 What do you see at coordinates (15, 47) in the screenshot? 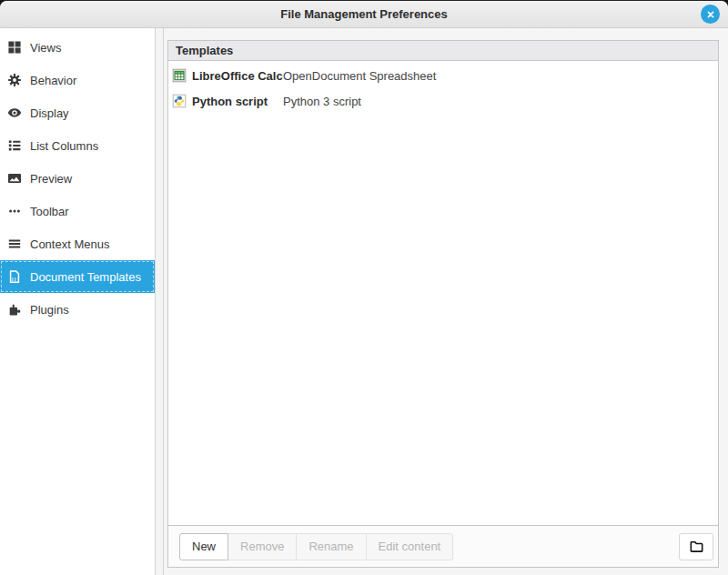
I see `grid-icon` at bounding box center [15, 47].